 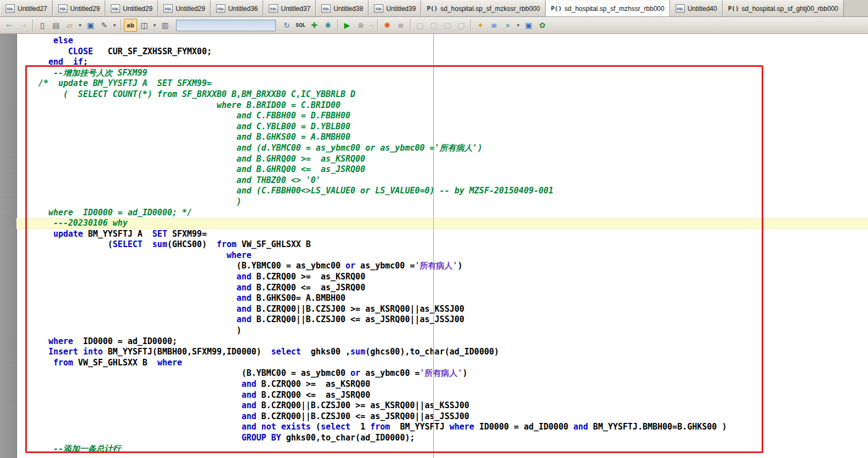 I want to click on code-line: where ID0000 = ad_ID0000; */, so click(x=442, y=213).